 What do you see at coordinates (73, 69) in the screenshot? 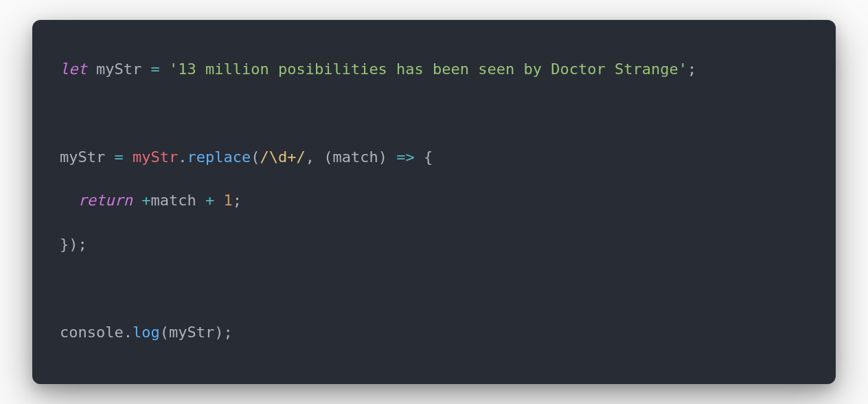
I see `keyword-let: let` at bounding box center [73, 69].